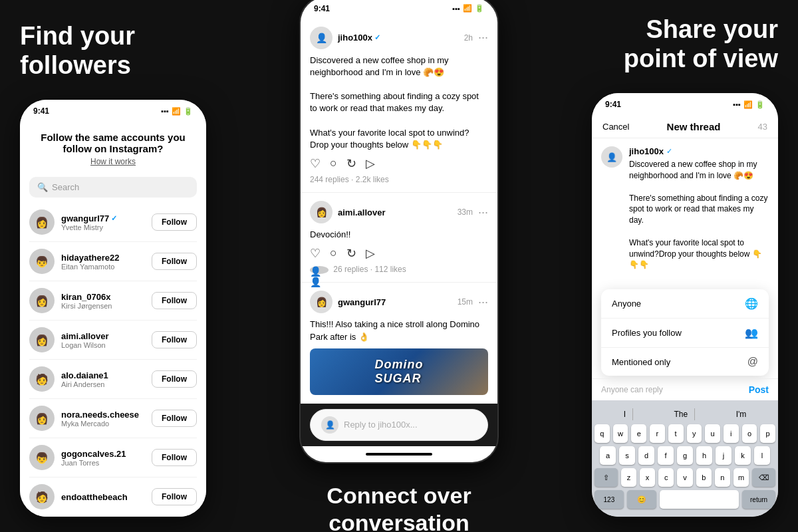  Describe the element at coordinates (685, 333) in the screenshot. I see `privacy-option-following: Profiles you follow 👥` at that location.